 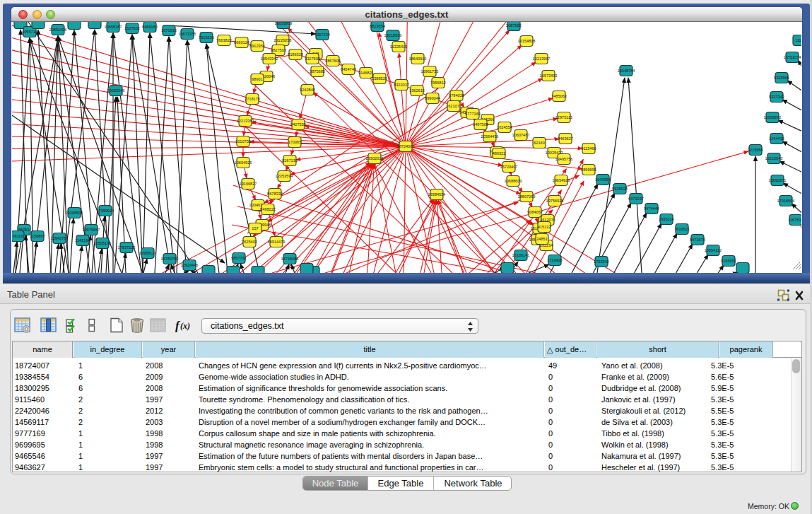 I want to click on svg-text: 9242848, so click(x=307, y=90).